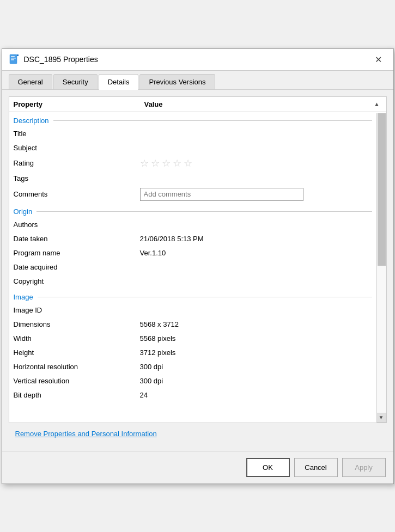 Image resolution: width=395 pixels, height=532 pixels. Describe the element at coordinates (193, 353) in the screenshot. I see `row-height: Height 3712 pixels` at that location.